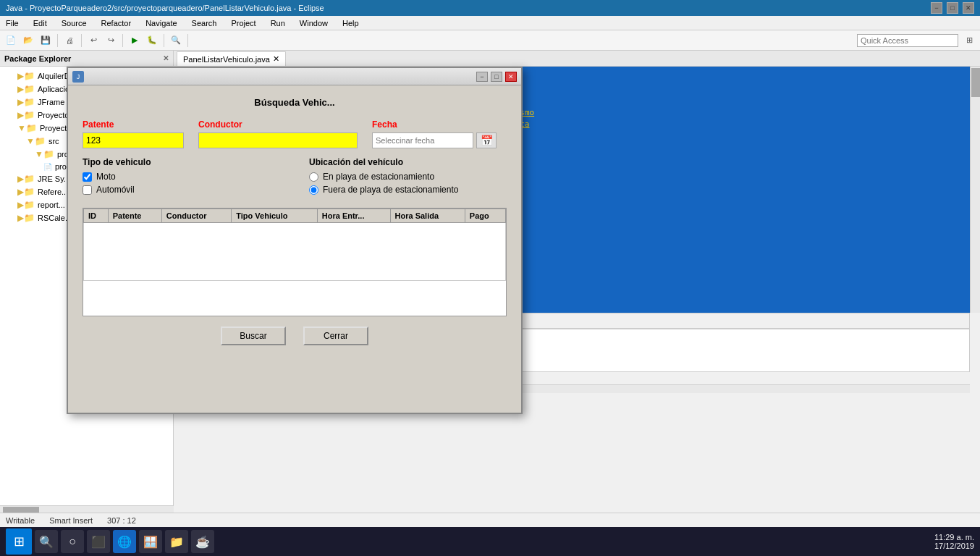 This screenshot has width=980, height=556. What do you see at coordinates (227, 59) in the screenshot?
I see `editor-tab-label: PanelListarVehiculo.java` at bounding box center [227, 59].